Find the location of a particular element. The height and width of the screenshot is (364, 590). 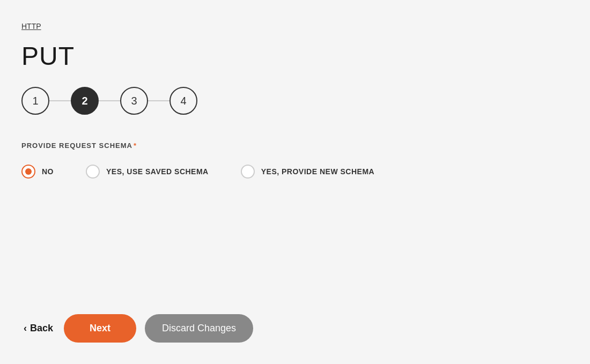

page-title: PUT is located at coordinates (295, 56).